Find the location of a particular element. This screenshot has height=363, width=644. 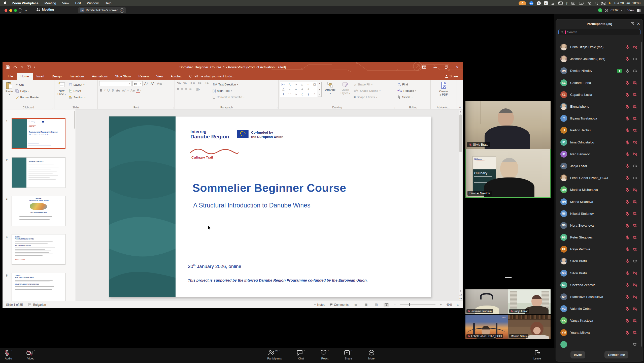

ribbon-display-options-button is located at coordinates (424, 67).